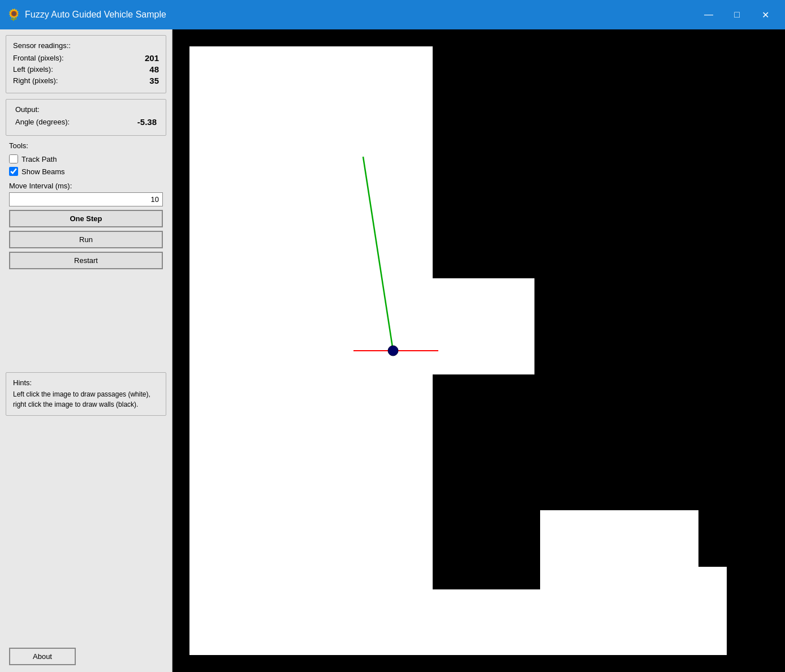 The width and height of the screenshot is (785, 672). What do you see at coordinates (86, 399) in the screenshot?
I see `hints-text: Left click the image to draw passages (w…` at bounding box center [86, 399].